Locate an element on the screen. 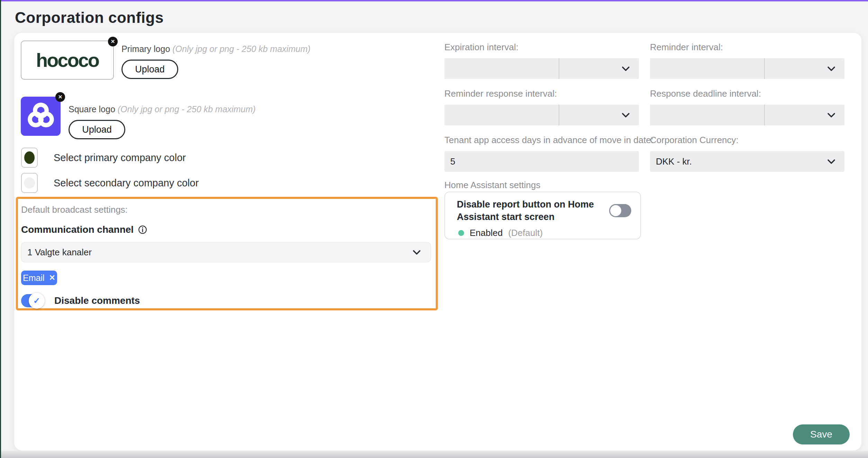 The image size is (868, 458). square-logo-hint: (Only jpg or png - 250 kb maximum) is located at coordinates (187, 109).